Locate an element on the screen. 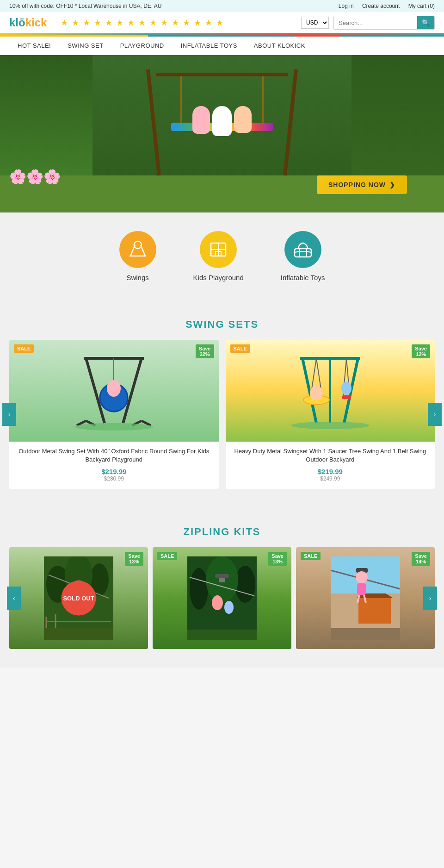  zipling-grid: ‹ is located at coordinates (222, 598).